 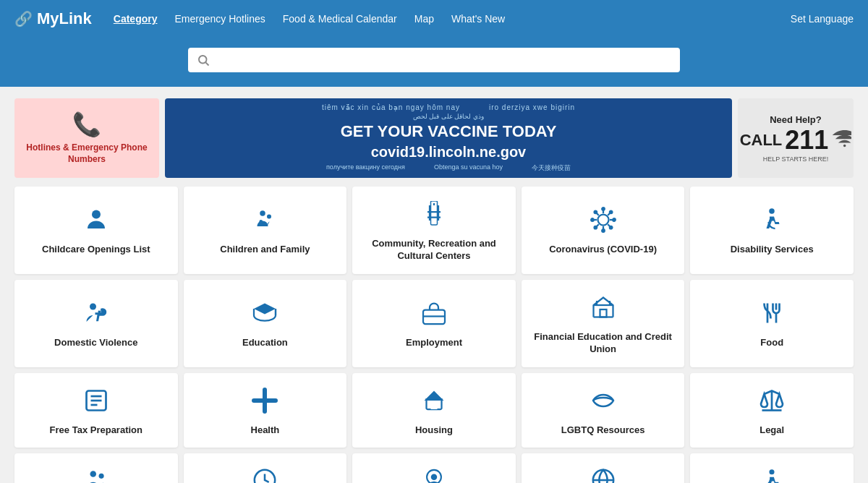 I want to click on logo-icon: 🔗, so click(x=23, y=19).